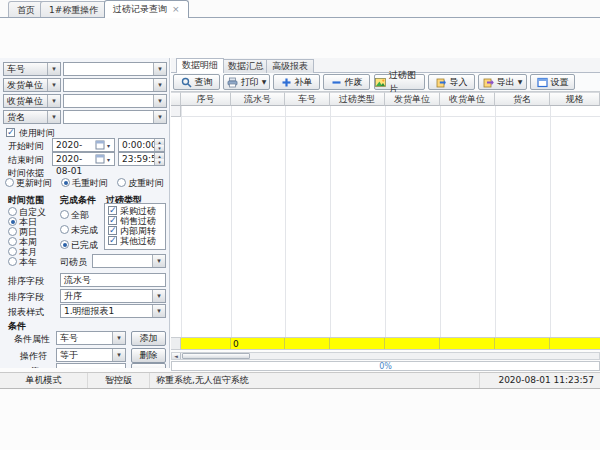 The image size is (600, 450). What do you see at coordinates (142, 145) in the screenshot?
I see `start-time-spinner: 0:00:00 ▴▾` at bounding box center [142, 145].